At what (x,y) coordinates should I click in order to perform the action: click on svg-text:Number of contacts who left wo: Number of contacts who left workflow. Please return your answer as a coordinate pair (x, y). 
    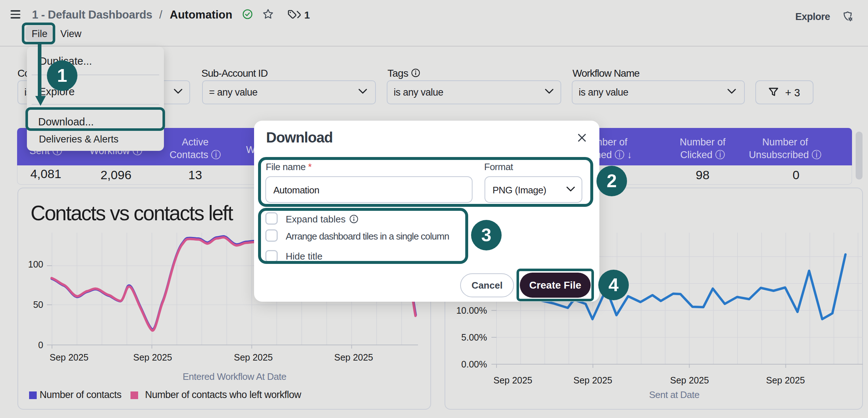
    Looking at the image, I should click on (223, 395).